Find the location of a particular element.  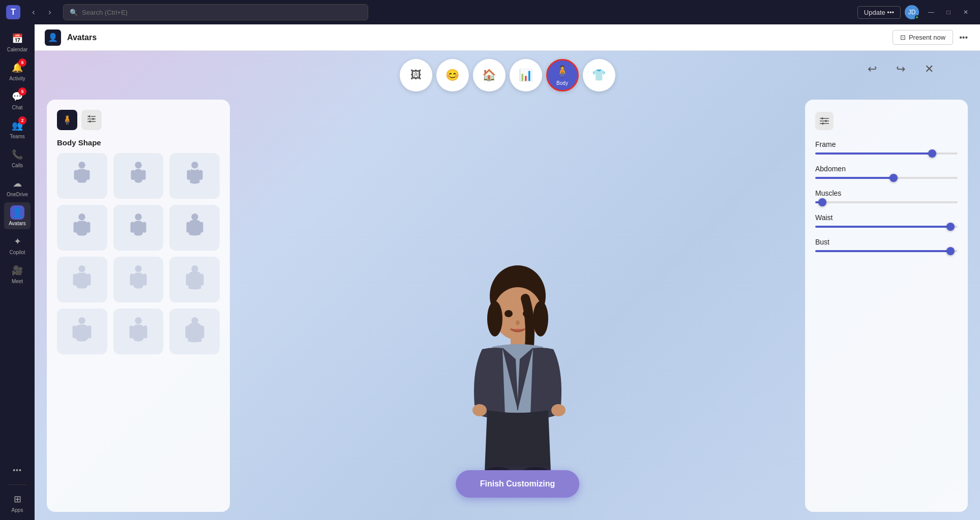

waist-fill is located at coordinates (883, 227).